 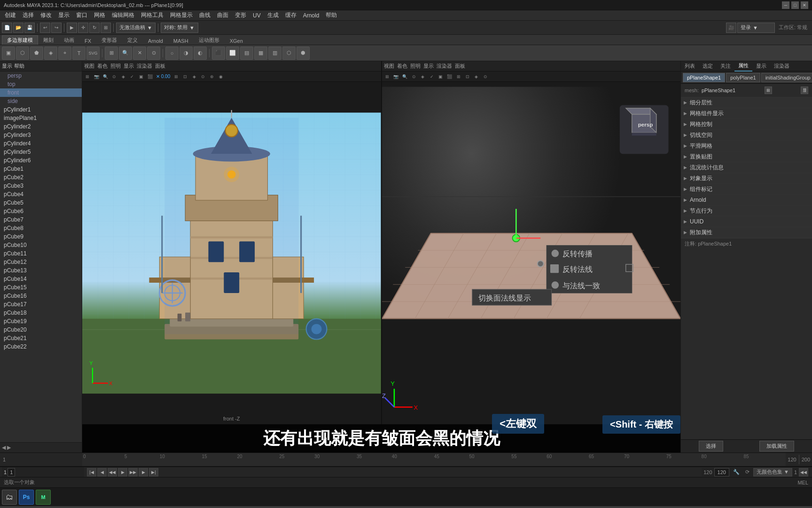 I want to click on vp-front-btn2: 📷, so click(x=96, y=77).